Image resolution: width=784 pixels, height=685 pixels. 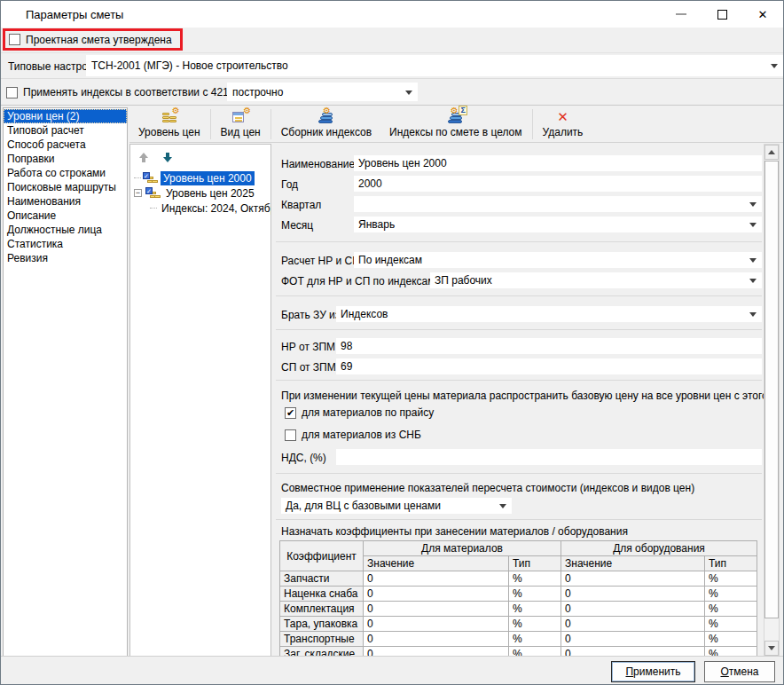 I want to click on sidebar-item-rabota-so-strokami: Работа со строками, so click(x=66, y=173).